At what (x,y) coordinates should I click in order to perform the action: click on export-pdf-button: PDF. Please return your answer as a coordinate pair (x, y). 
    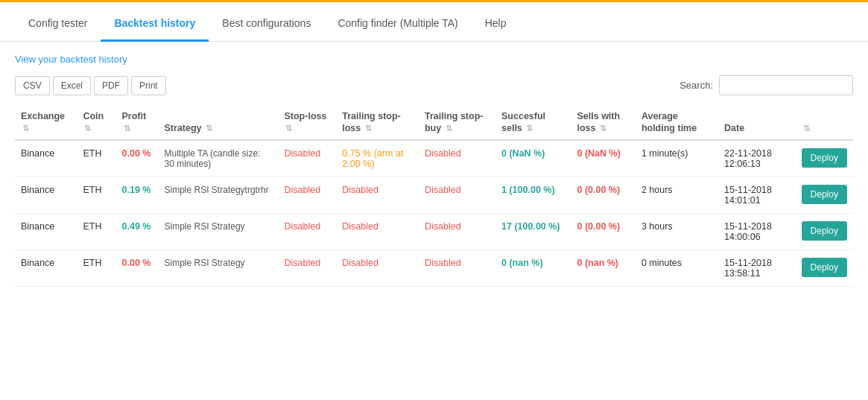
    Looking at the image, I should click on (111, 86).